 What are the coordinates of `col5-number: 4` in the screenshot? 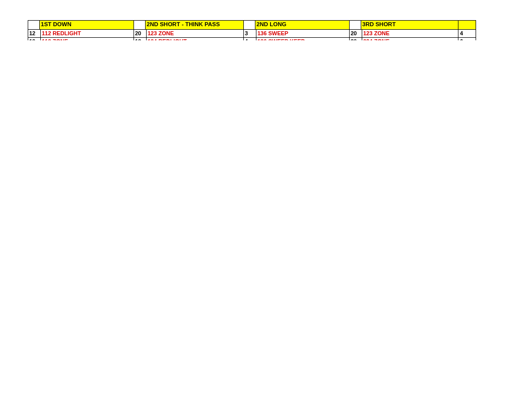 It's located at (467, 33).